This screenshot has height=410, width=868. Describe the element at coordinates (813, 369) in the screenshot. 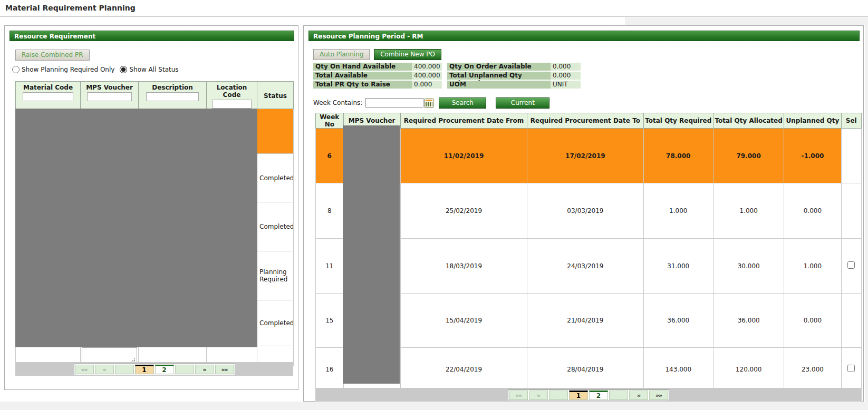

I see `unplanned-qty-cell: 23.000` at that location.